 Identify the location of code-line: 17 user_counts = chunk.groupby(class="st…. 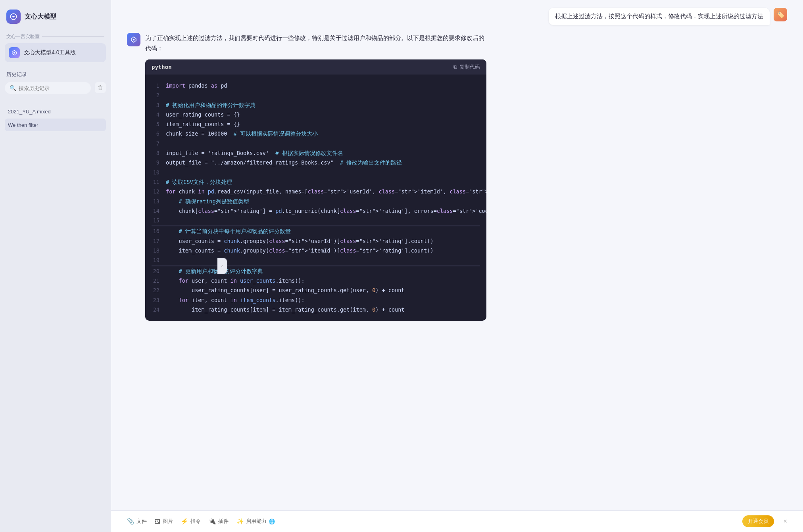
(316, 241).